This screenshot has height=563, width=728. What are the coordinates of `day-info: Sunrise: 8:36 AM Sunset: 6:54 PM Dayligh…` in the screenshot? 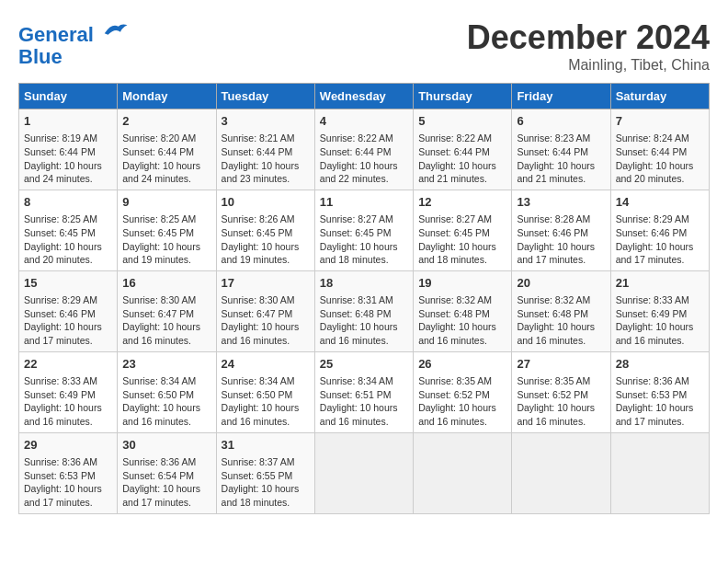 It's located at (166, 482).